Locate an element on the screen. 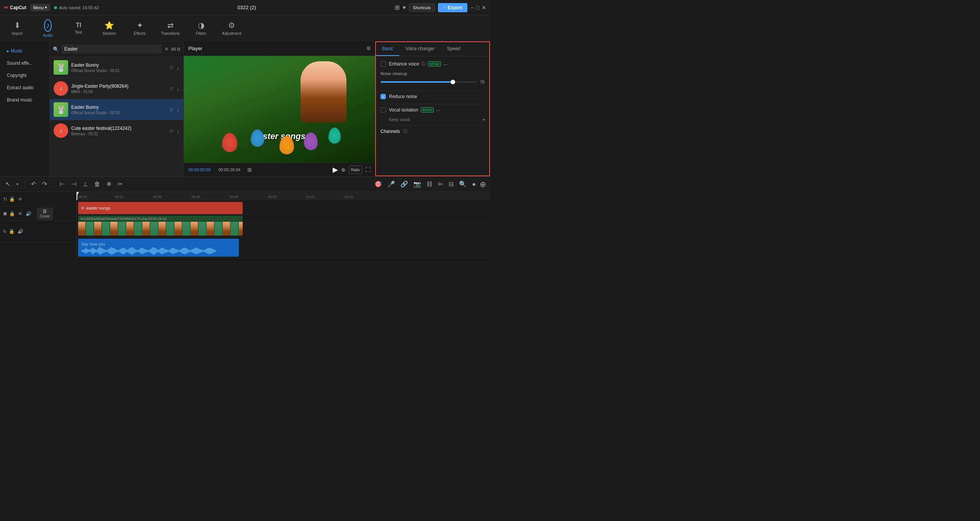 This screenshot has height=521, width=980. list-item: ♪ Cute easter festival(1224242) Beemyu ·… is located at coordinates (116, 131).